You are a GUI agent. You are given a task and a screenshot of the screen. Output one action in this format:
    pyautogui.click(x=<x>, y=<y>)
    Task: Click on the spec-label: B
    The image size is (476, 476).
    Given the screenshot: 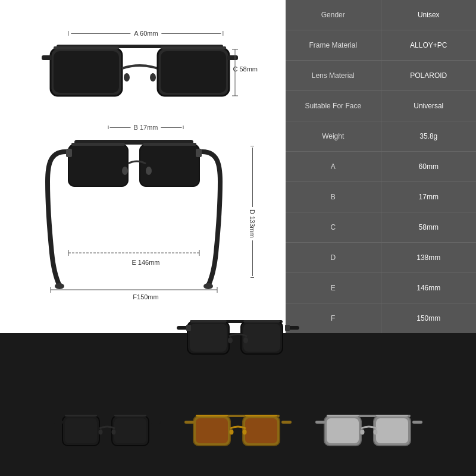 What is the action you would take?
    pyautogui.click(x=333, y=197)
    